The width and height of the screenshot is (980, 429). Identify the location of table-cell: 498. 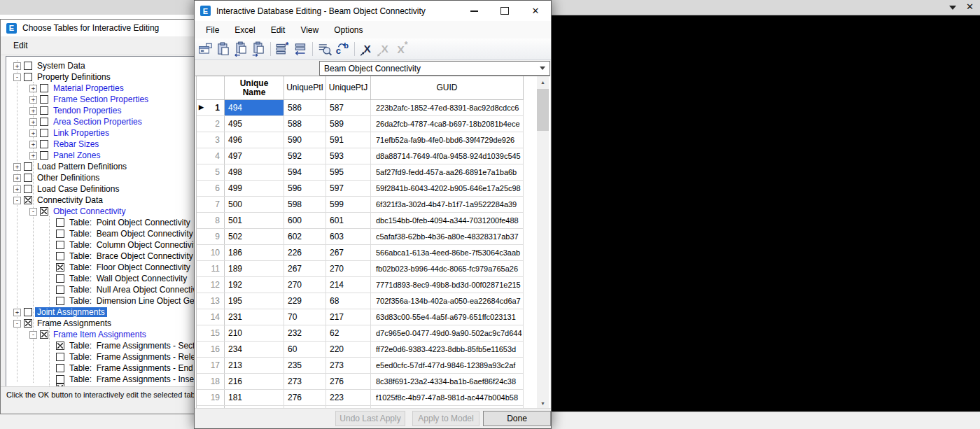
(255, 172).